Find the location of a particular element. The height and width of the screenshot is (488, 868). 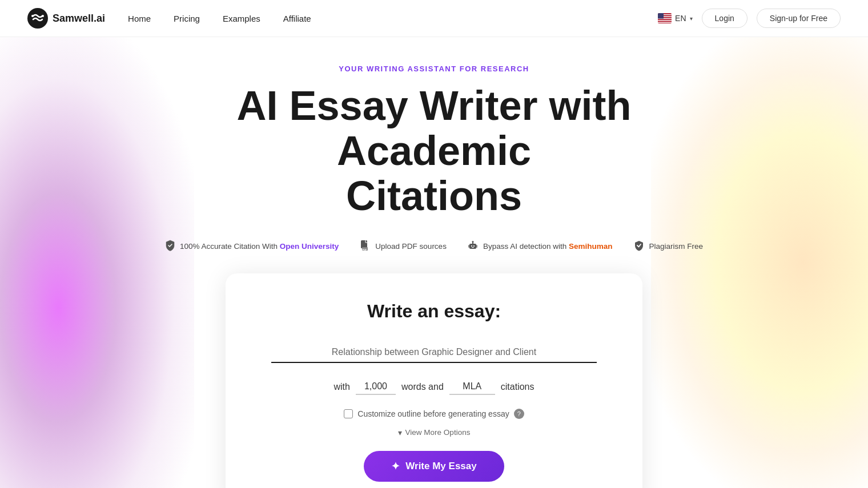

star-icon: ✦ is located at coordinates (395, 466).